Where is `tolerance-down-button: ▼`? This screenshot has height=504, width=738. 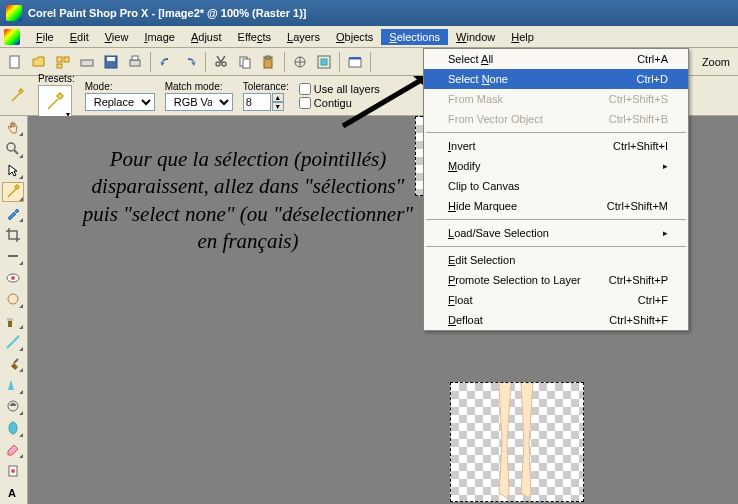 tolerance-down-button: ▼ is located at coordinates (278, 106).